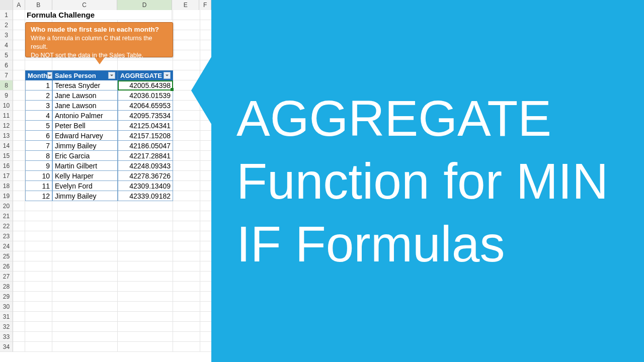  What do you see at coordinates (39, 106) in the screenshot?
I see `table-cell-month: 3` at bounding box center [39, 106].